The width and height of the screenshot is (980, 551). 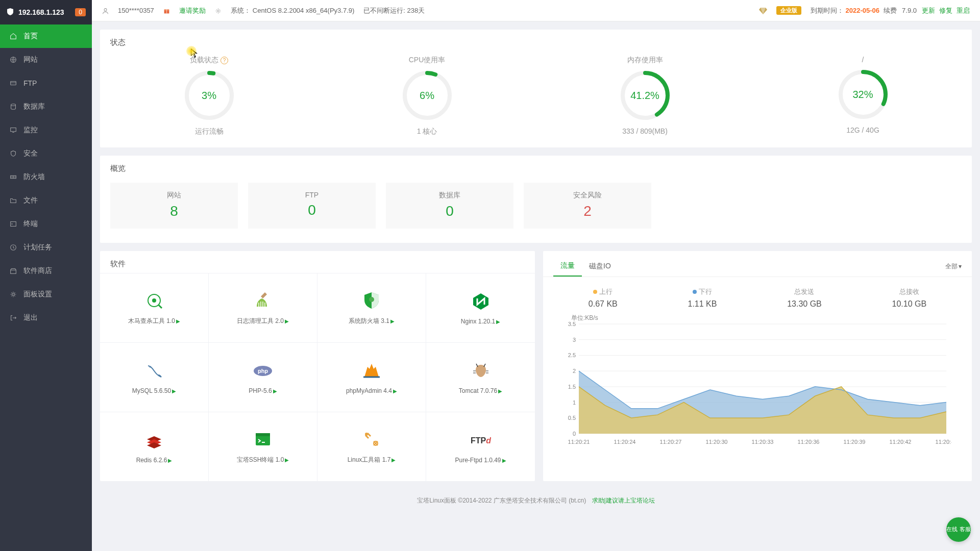 What do you see at coordinates (218, 10) in the screenshot?
I see `gear-icon` at bounding box center [218, 10].